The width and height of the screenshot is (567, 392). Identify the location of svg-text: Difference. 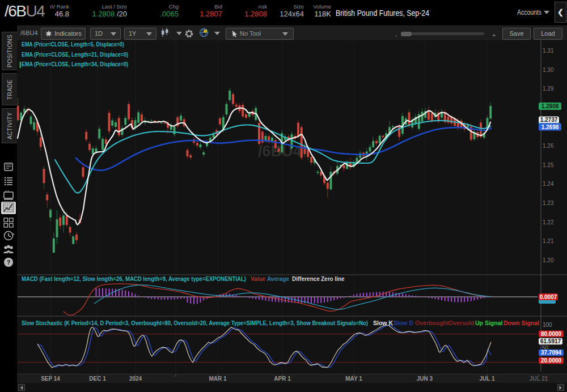
(306, 279).